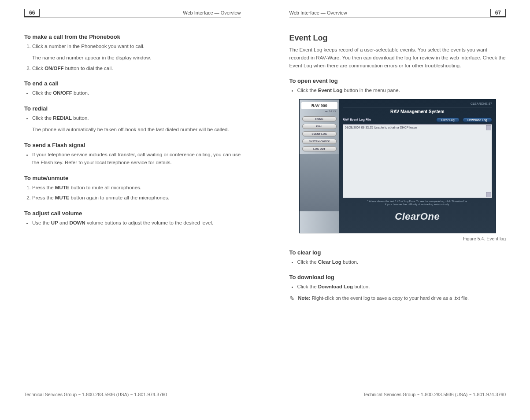  Describe the element at coordinates (398, 277) in the screenshot. I see `heading-download-log: To download log` at that location.